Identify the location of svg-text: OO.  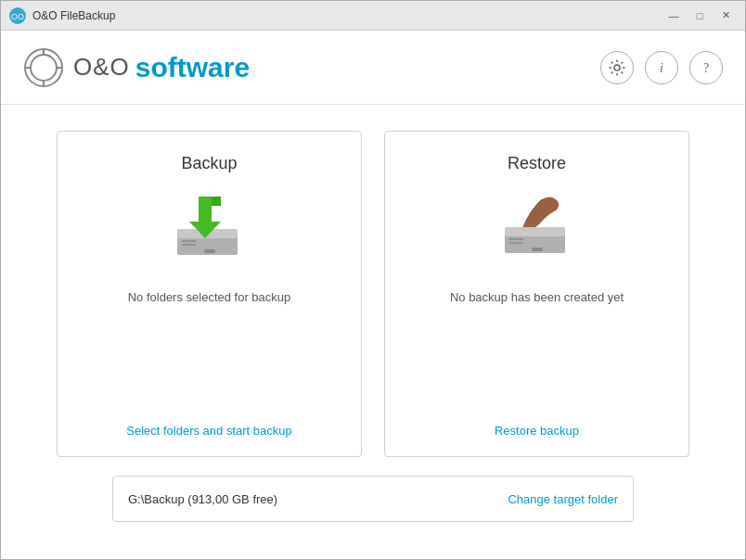
(18, 17).